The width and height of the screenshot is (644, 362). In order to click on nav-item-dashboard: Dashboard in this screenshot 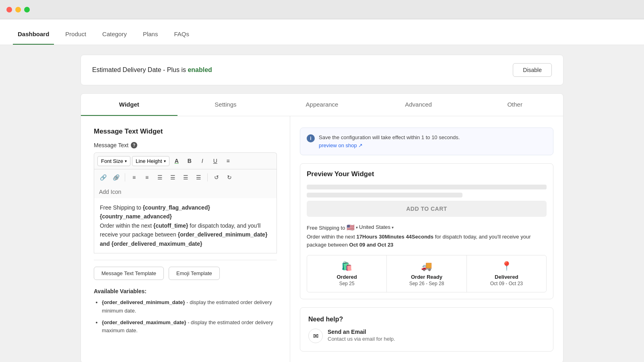, I will do `click(33, 35)`.